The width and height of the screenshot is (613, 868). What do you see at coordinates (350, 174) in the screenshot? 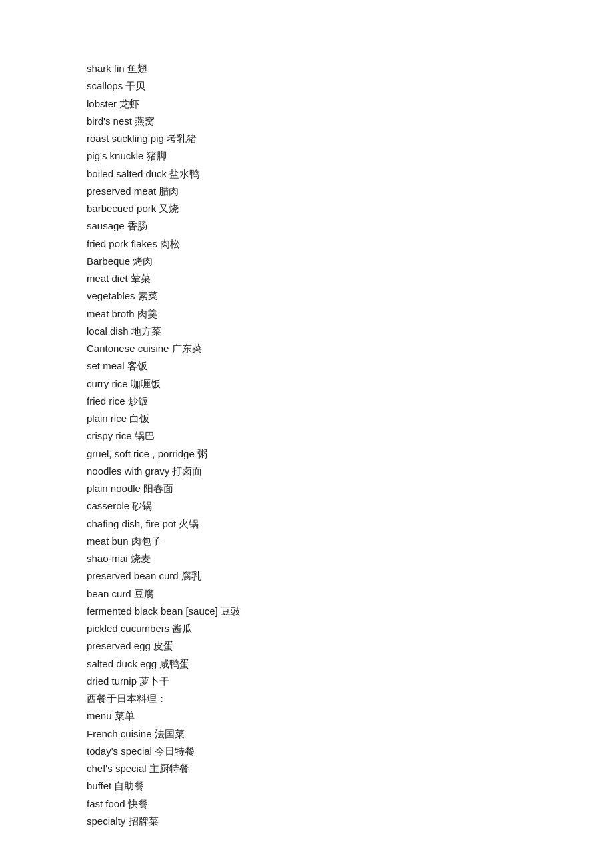
I see `list-item: boiled salted duck 盐水鸭` at bounding box center [350, 174].